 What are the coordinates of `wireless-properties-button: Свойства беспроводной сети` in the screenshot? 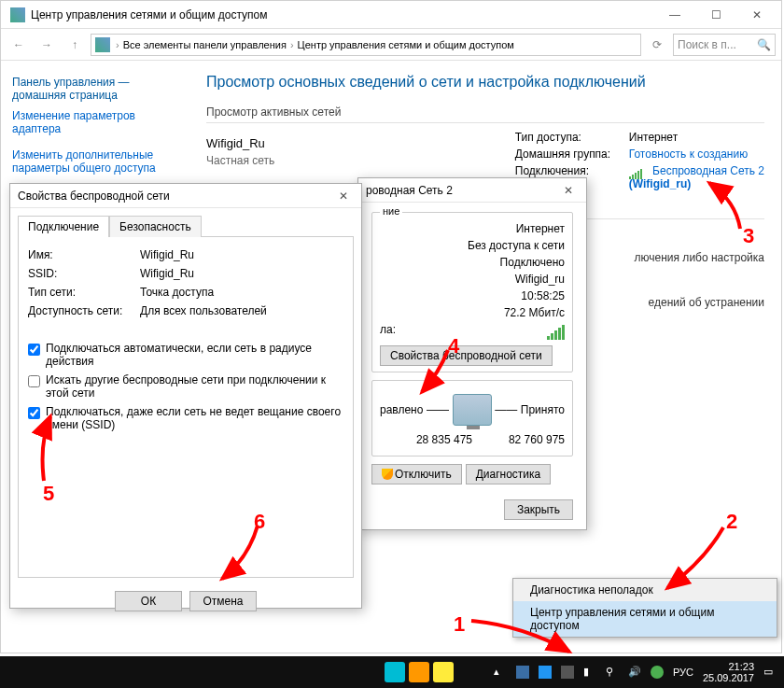 It's located at (467, 356).